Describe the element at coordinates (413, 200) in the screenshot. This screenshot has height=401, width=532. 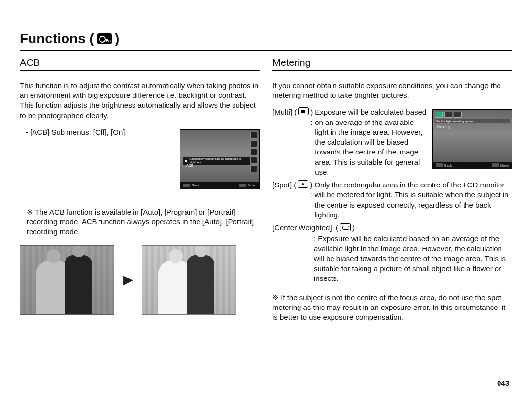
I see `option-desc: Only the rectangular area in the centre …` at that location.